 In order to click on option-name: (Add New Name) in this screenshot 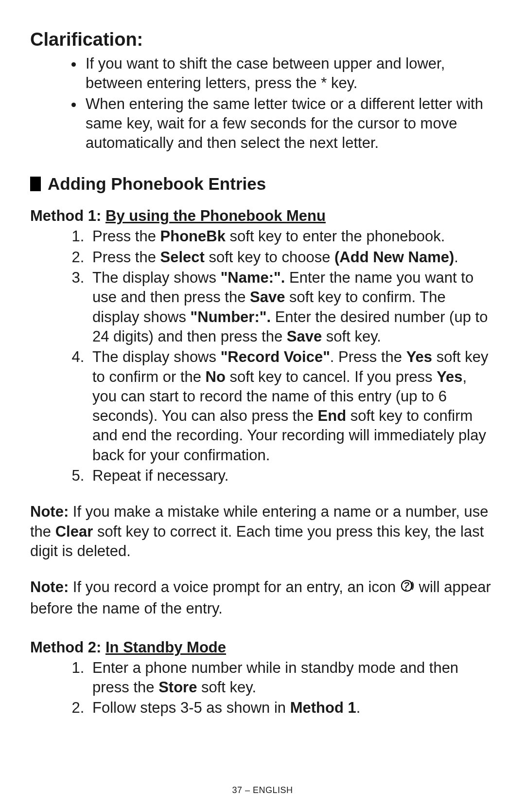, I will do `click(394, 257)`.